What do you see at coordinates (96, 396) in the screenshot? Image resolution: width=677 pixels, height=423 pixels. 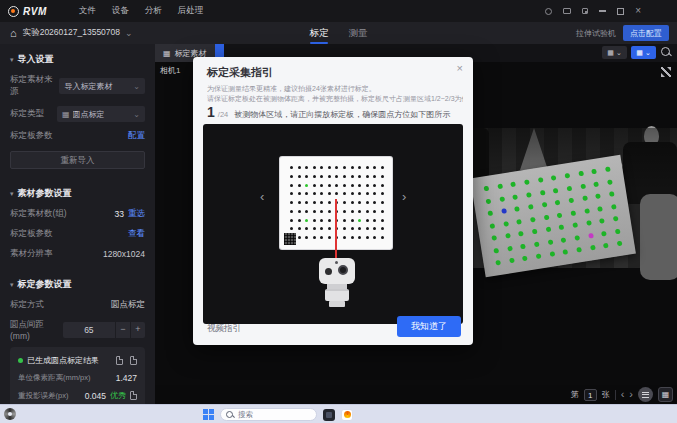 I see `reprojection-error-value: 0.045` at bounding box center [96, 396].